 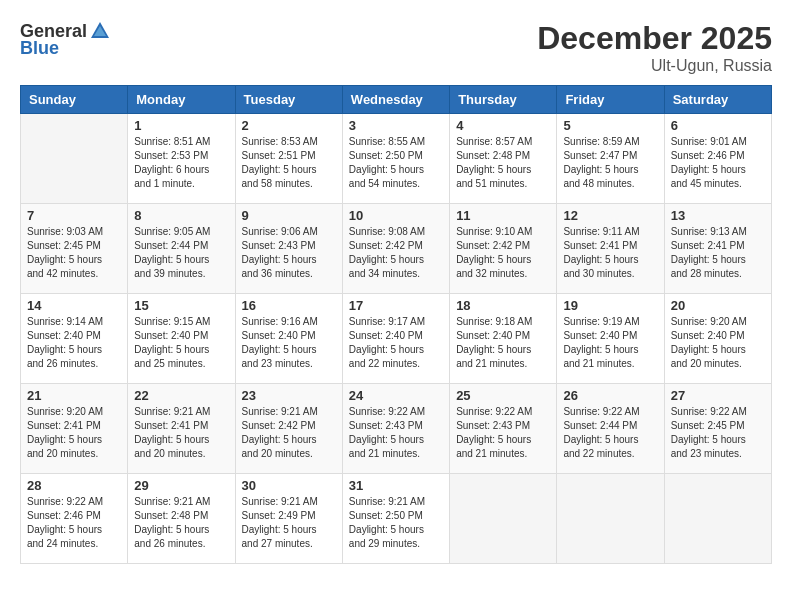 I want to click on day-number: 7, so click(x=74, y=216).